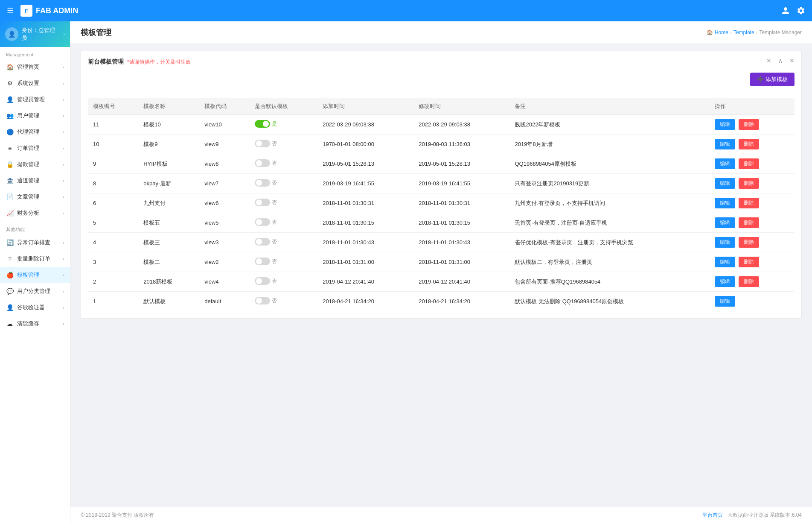 The width and height of the screenshot is (812, 524). Describe the element at coordinates (266, 242) in the screenshot. I see `toggle-4: 否` at that location.